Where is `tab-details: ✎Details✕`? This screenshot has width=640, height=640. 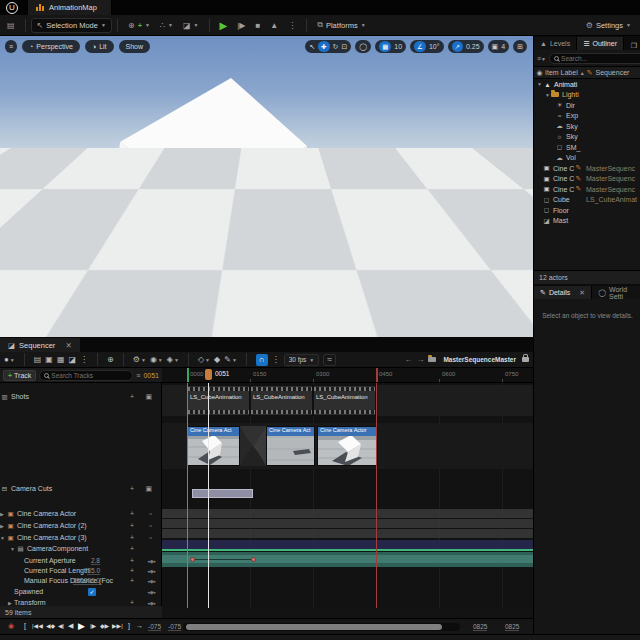
tab-details: ✎Details✕ is located at coordinates (563, 292).